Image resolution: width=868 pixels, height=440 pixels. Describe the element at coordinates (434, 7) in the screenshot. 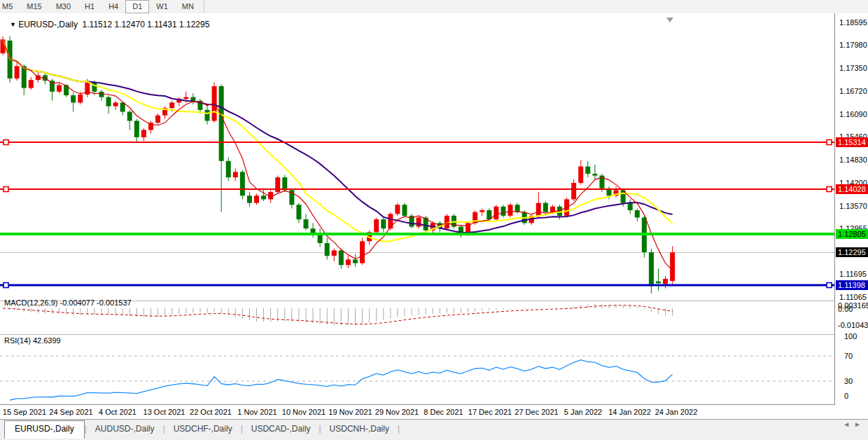

I see `timeframe-toolbar: M5M15M30H1H4D1W1MN` at that location.